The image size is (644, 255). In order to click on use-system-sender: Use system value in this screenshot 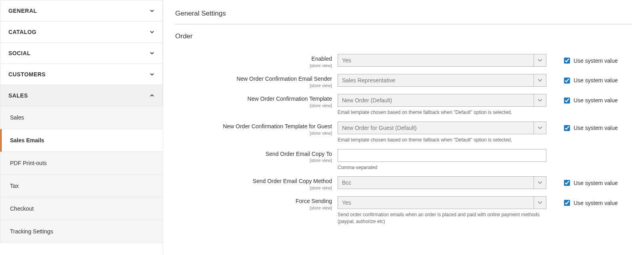, I will do `click(582, 79)`.